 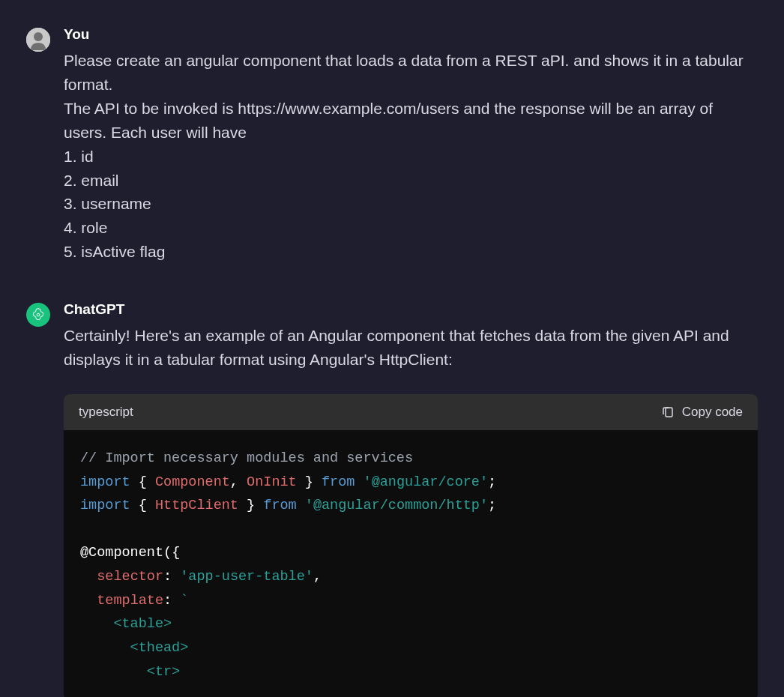 What do you see at coordinates (411, 310) in the screenshot?
I see `assistant-author-label: ChatGPT` at bounding box center [411, 310].